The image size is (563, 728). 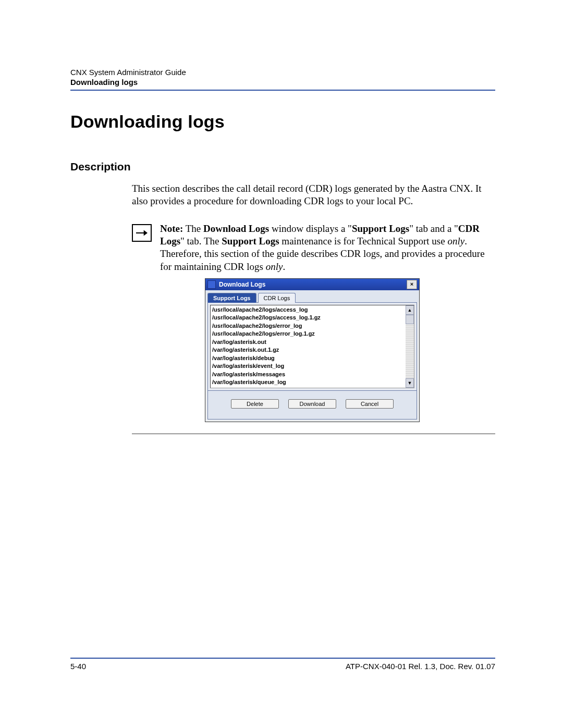 What do you see at coordinates (283, 658) in the screenshot?
I see `footer-rule` at bounding box center [283, 658].